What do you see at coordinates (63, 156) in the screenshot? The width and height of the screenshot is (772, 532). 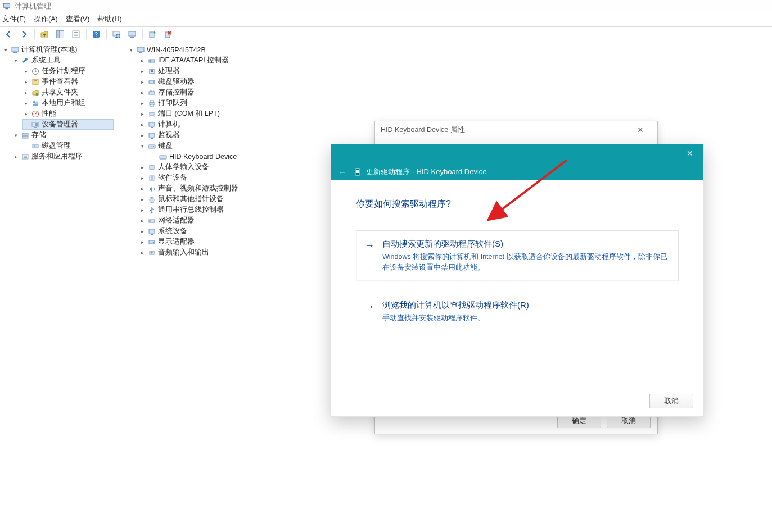 I see `tree-services-apps: ▸ 服务和应用程序` at bounding box center [63, 156].